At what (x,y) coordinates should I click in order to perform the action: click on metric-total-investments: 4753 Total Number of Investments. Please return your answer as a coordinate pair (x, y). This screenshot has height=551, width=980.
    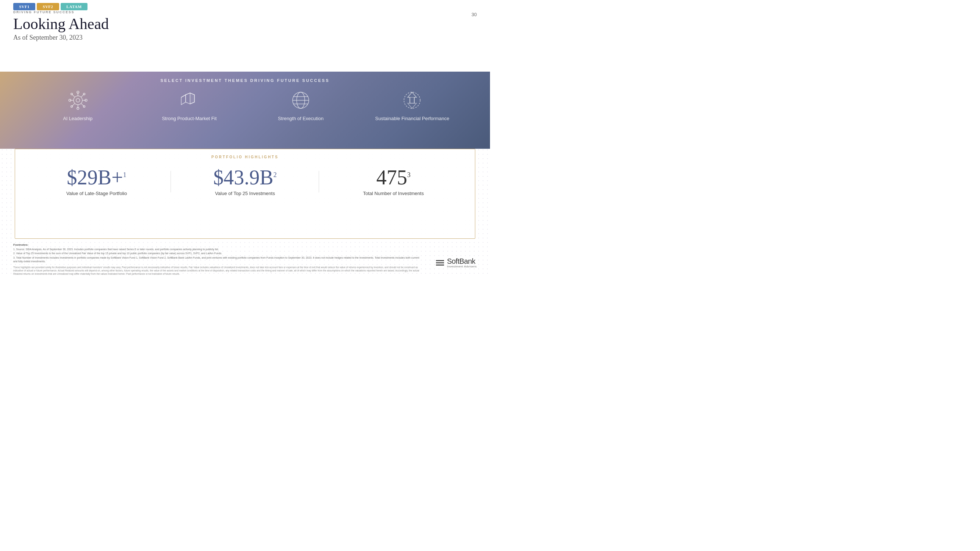
    Looking at the image, I should click on (393, 182).